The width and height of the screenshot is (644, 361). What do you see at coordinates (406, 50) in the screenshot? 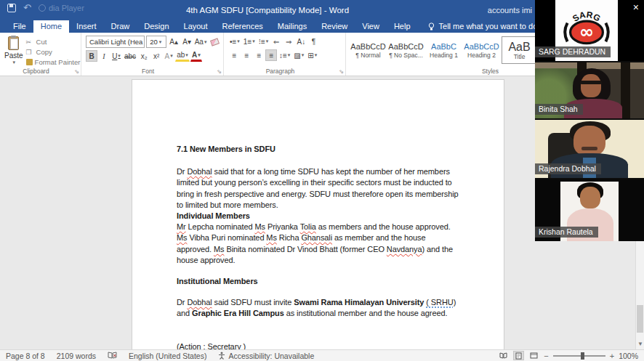
I see `style-no-spacing: AaBbCcD ¶ No Spac...` at bounding box center [406, 50].